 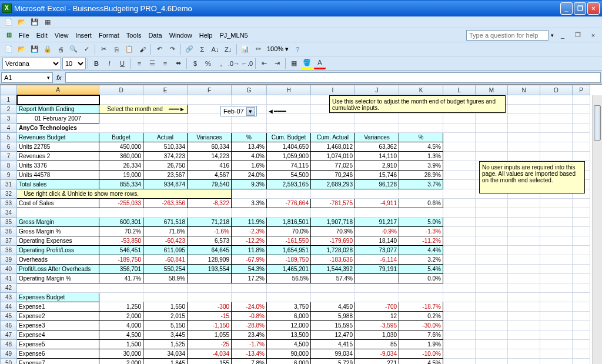 What do you see at coordinates (121, 279) in the screenshot?
I see `cell: 41.7%` at bounding box center [121, 279].